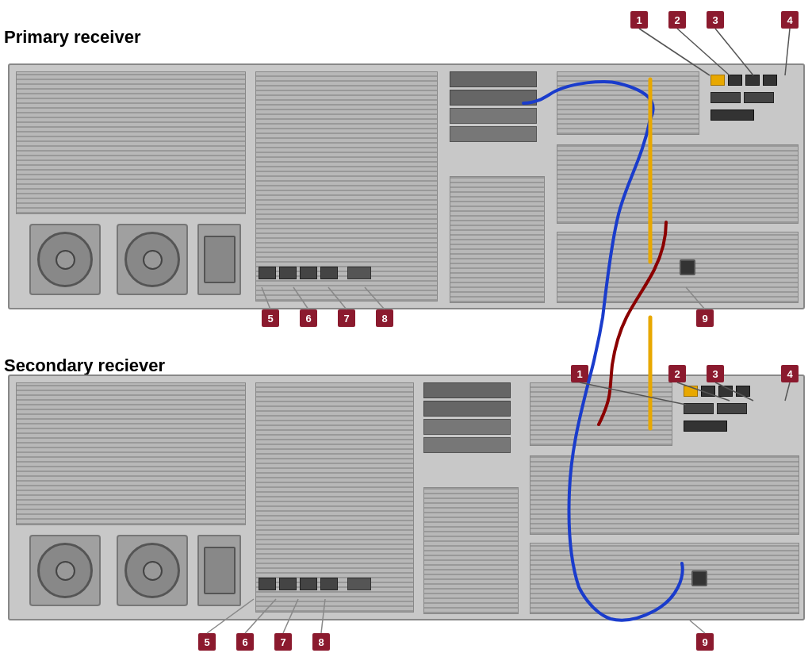 The image size is (812, 653). Describe the element at coordinates (131, 454) in the screenshot. I see `secondary-vent-left` at that location.